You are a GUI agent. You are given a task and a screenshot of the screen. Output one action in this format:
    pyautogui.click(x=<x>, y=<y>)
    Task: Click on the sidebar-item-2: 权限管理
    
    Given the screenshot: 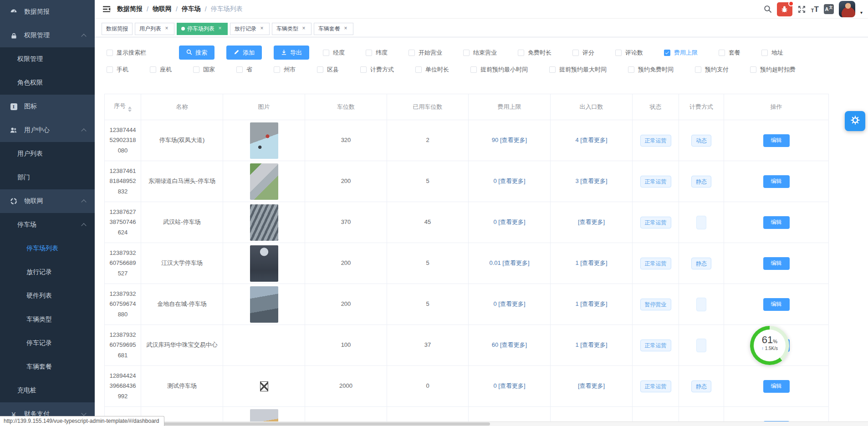 What is the action you would take?
    pyautogui.click(x=47, y=59)
    